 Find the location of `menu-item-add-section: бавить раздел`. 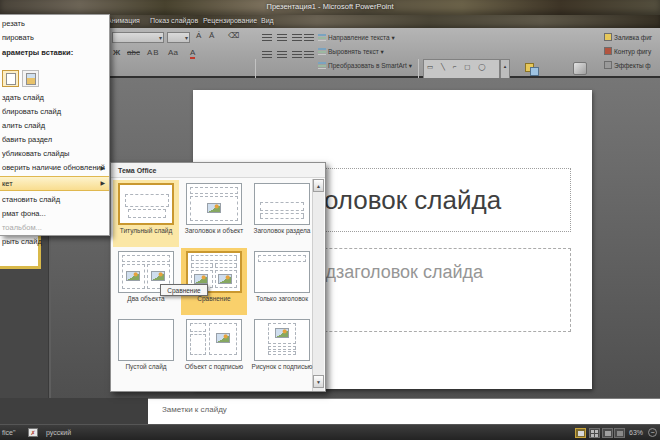

menu-item-add-section: бавить раздел is located at coordinates (54, 140).